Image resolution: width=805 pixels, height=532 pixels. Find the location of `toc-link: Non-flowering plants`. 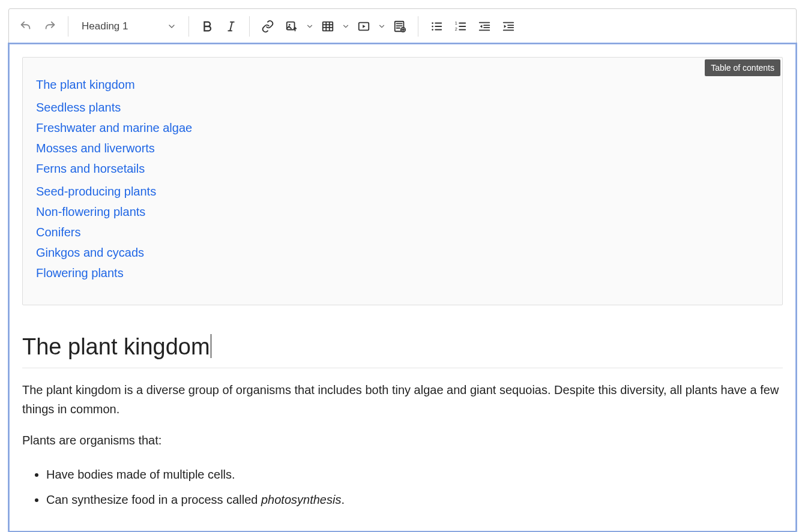

toc-link: Non-flowering plants is located at coordinates (91, 212).